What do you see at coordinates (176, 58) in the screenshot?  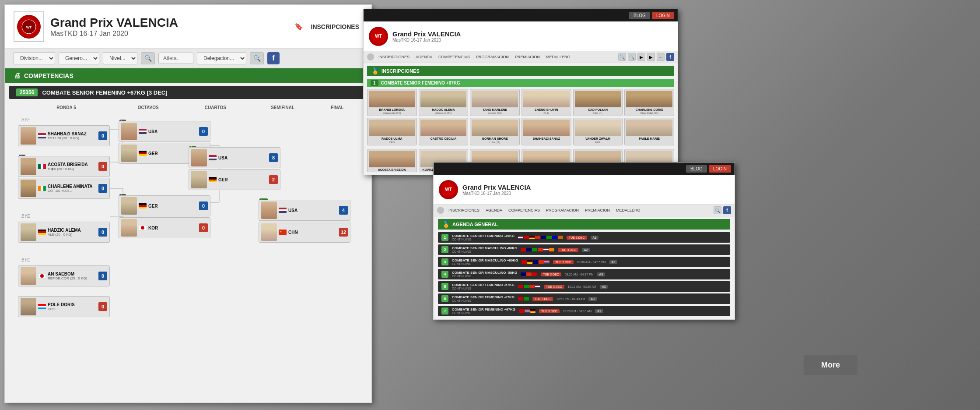 I see `atleta-input` at bounding box center [176, 58].